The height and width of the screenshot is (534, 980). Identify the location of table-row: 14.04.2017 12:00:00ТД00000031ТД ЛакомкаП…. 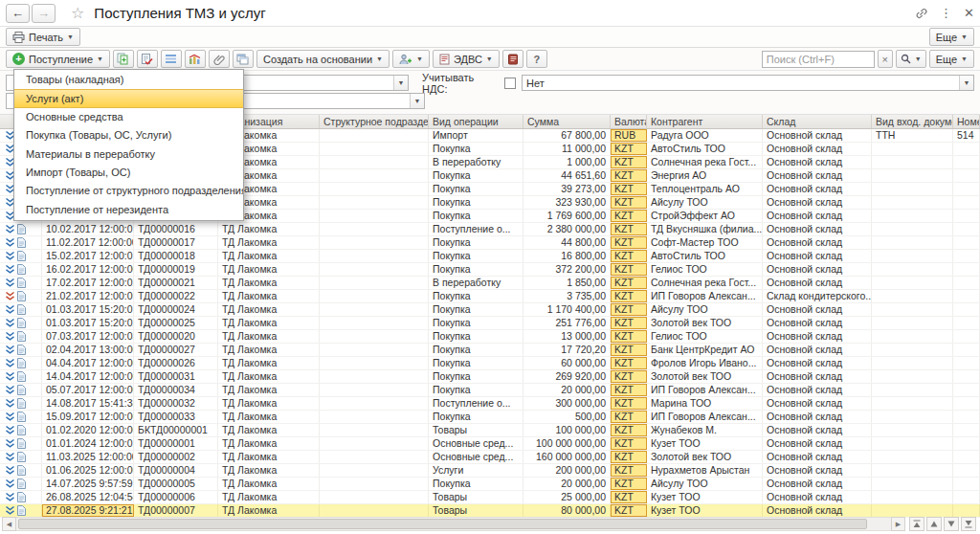
(490, 377).